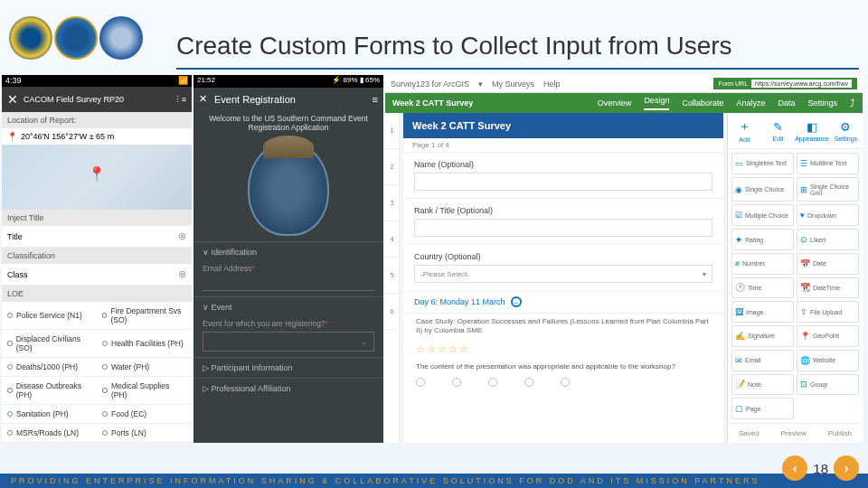 Image resolution: width=868 pixels, height=488 pixels. What do you see at coordinates (563, 126) in the screenshot?
I see `form-title-bar: Week 2 CATT Survey` at bounding box center [563, 126].